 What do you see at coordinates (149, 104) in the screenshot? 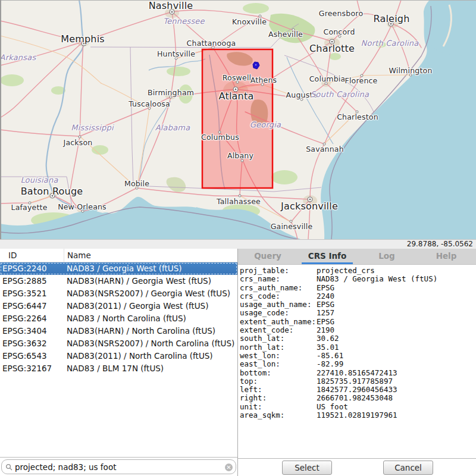
I see `city-label: Tuscaloosa` at bounding box center [149, 104].